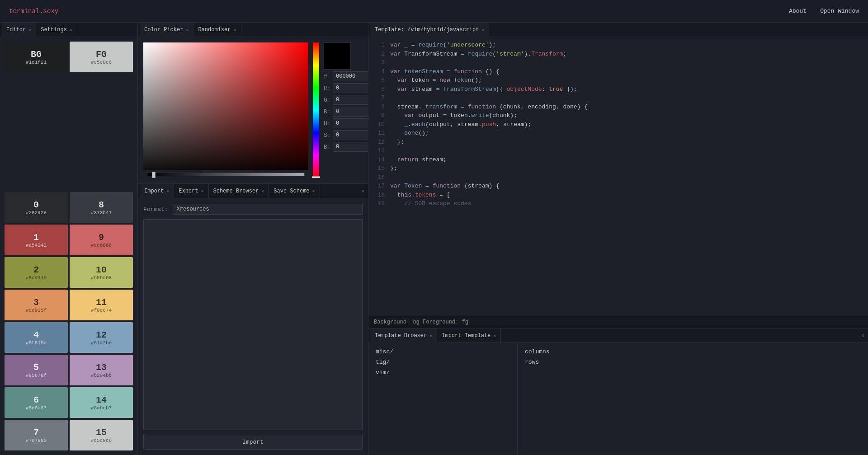  Describe the element at coordinates (164, 30) in the screenshot. I see `tab-color-picker-label: Color Picker` at that location.